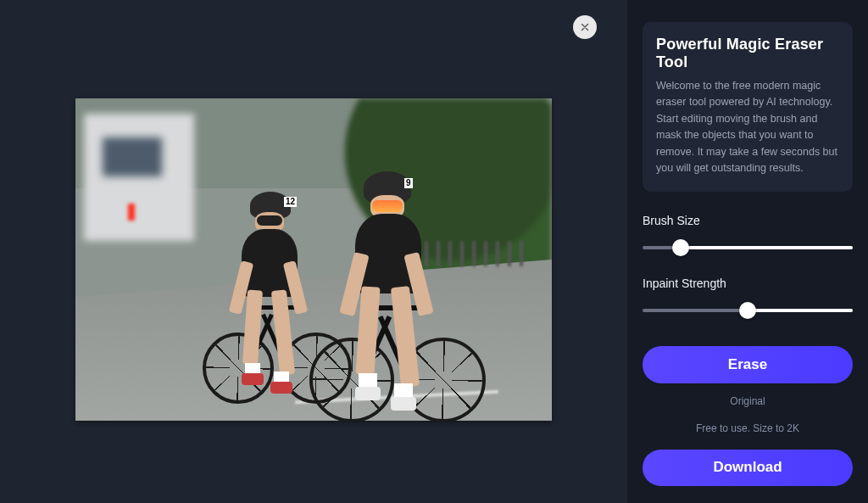 The height and width of the screenshot is (503, 868). What do you see at coordinates (410, 294) in the screenshot?
I see `cyclist-front: 9` at bounding box center [410, 294].